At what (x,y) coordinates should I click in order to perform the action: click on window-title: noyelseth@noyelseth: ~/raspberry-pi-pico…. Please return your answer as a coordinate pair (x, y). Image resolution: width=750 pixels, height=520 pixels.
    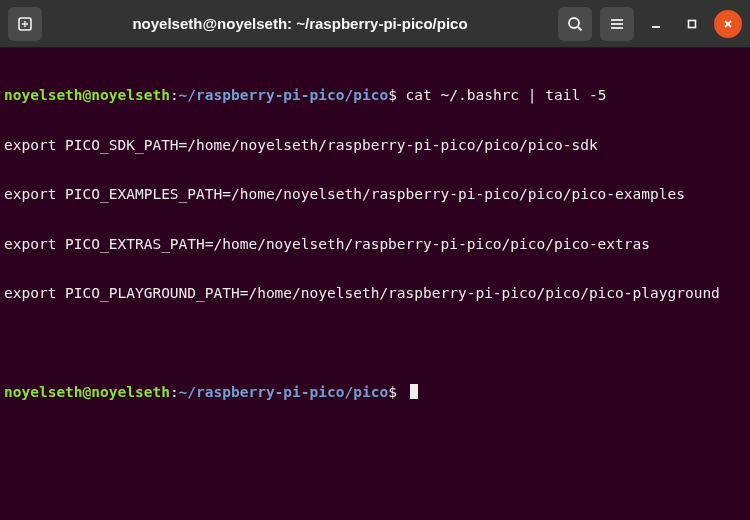
    Looking at the image, I should click on (300, 24).